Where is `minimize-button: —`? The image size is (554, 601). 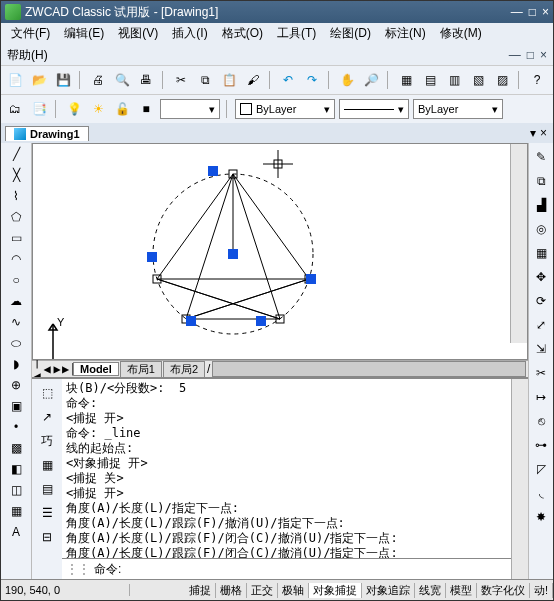
minimize-button: — is located at coordinates (517, 12).